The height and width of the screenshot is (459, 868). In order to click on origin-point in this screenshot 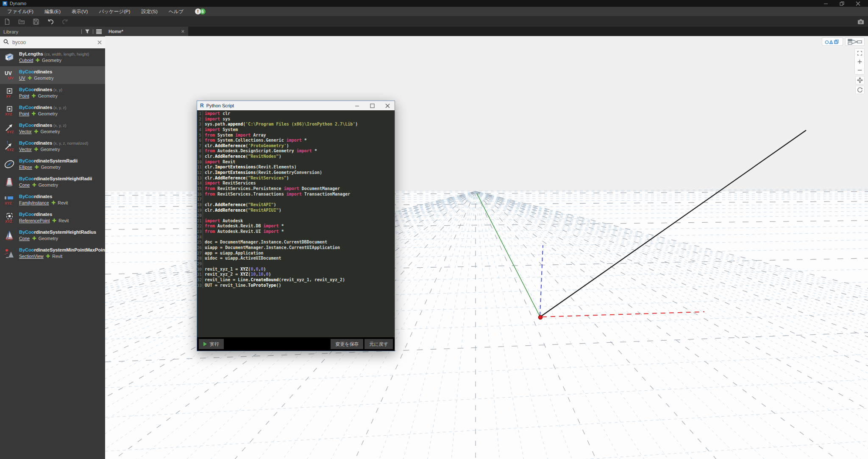, I will do `click(541, 317)`.